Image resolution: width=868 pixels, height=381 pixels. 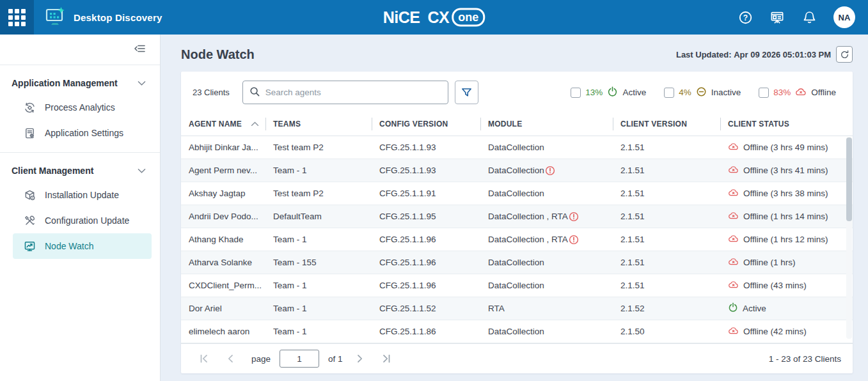 I want to click on next-page-icon, so click(x=360, y=359).